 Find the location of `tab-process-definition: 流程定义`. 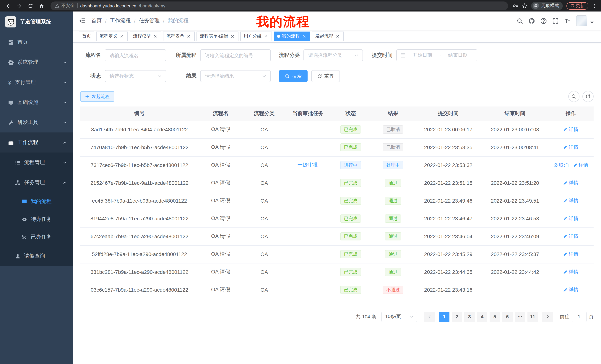

tab-process-definition: 流程定义 is located at coordinates (112, 36).